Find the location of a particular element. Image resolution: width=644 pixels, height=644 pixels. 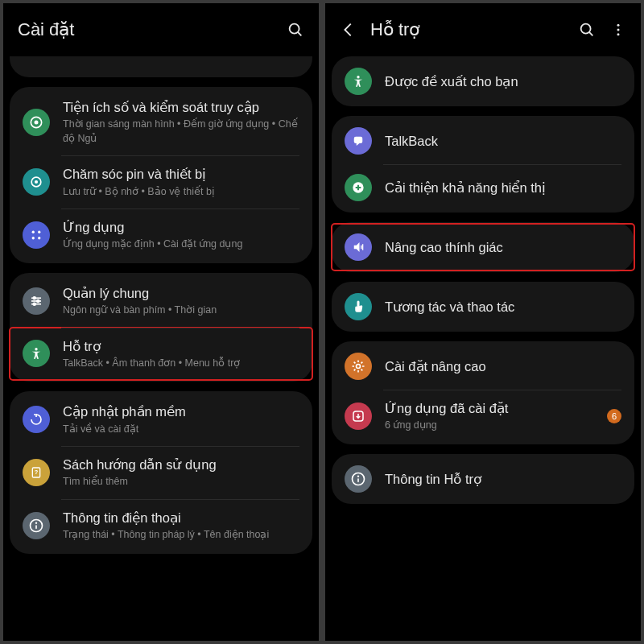

settings-group: TalkBackCải thiện khả năng hiển thị is located at coordinates (483, 164).